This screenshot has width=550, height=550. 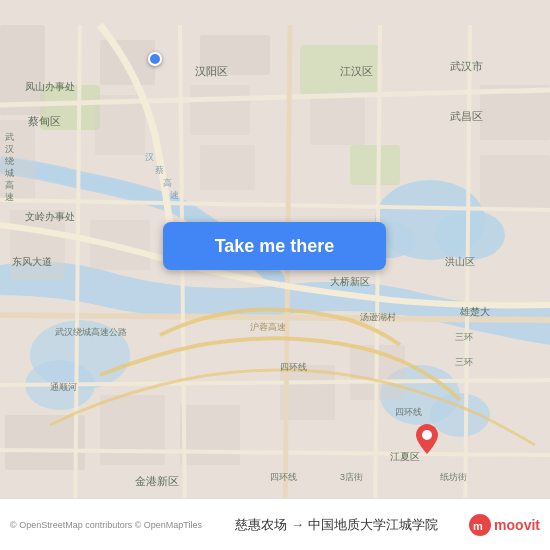 What do you see at coordinates (298, 524) in the screenshot?
I see `route-arrow: →` at bounding box center [298, 524].